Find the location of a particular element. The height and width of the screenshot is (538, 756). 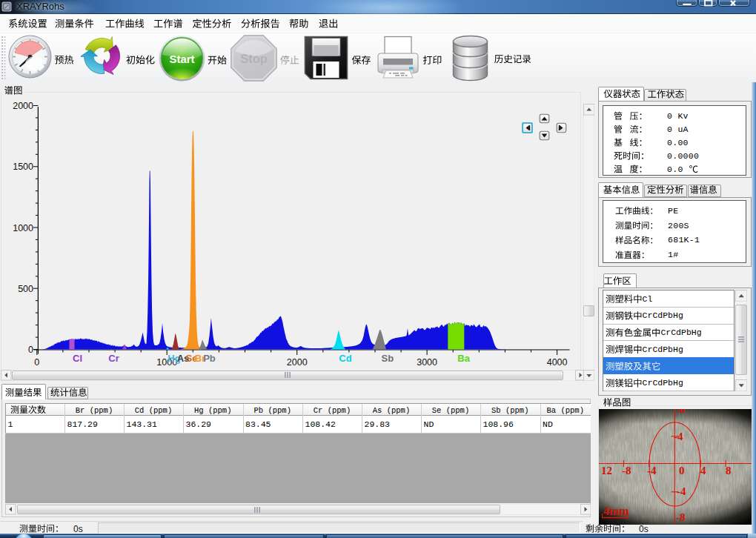

svg-text: 4000 is located at coordinates (557, 362).